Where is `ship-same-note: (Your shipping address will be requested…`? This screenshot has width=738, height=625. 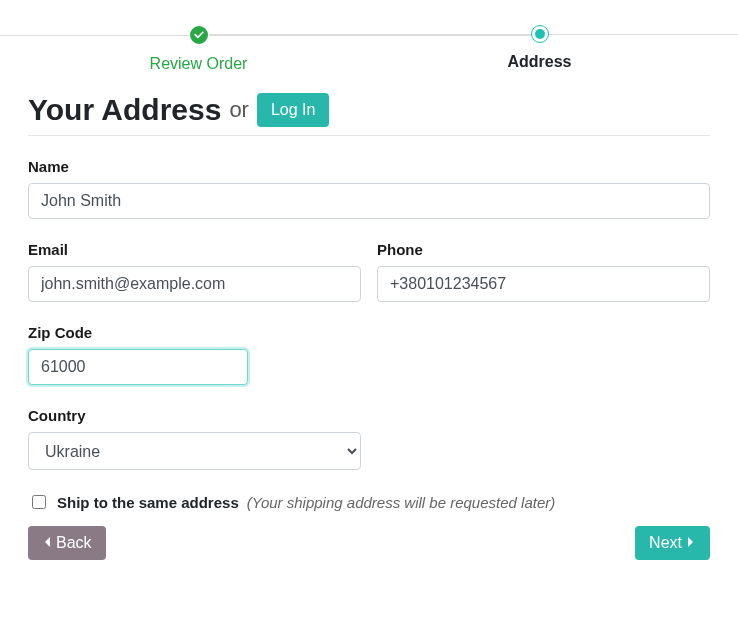
ship-same-note: (Your shipping address will be requested… is located at coordinates (402, 502).